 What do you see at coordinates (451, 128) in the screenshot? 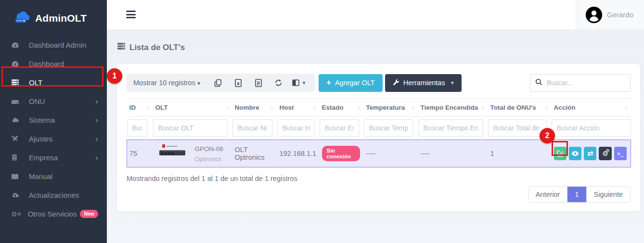
I see `filter-tiempo-input` at bounding box center [451, 128].